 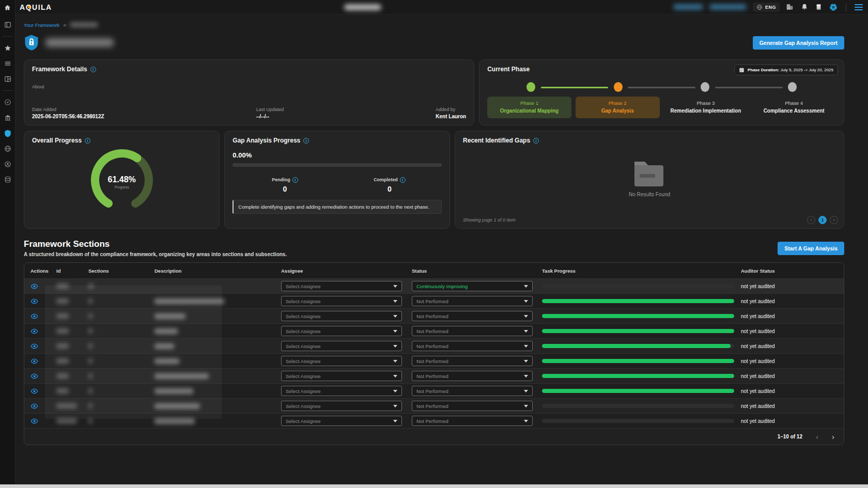 What do you see at coordinates (799, 43) in the screenshot?
I see `generate-gap-analysis-report-button: Generate Gap Analysis Report` at bounding box center [799, 43].